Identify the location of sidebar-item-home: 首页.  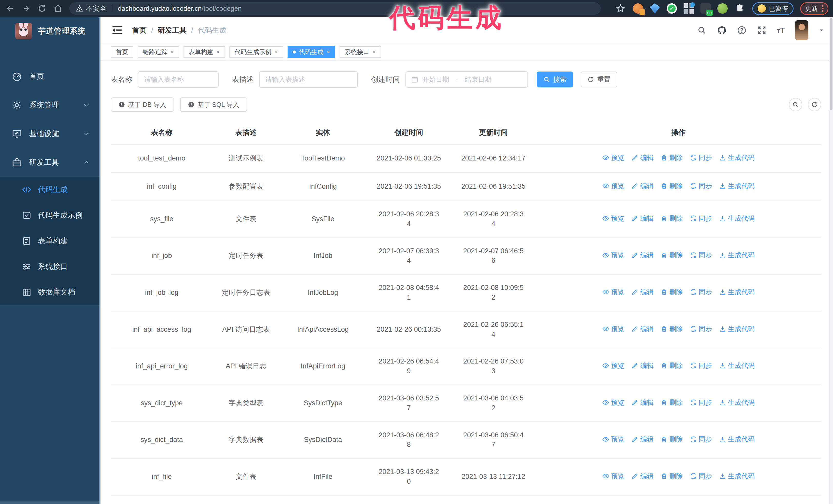
(50, 76).